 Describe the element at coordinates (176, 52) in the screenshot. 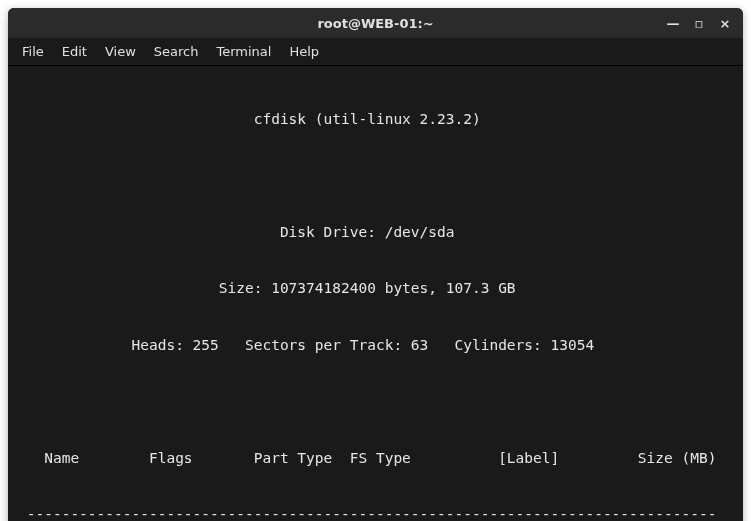

I see `menu-search: Search` at that location.